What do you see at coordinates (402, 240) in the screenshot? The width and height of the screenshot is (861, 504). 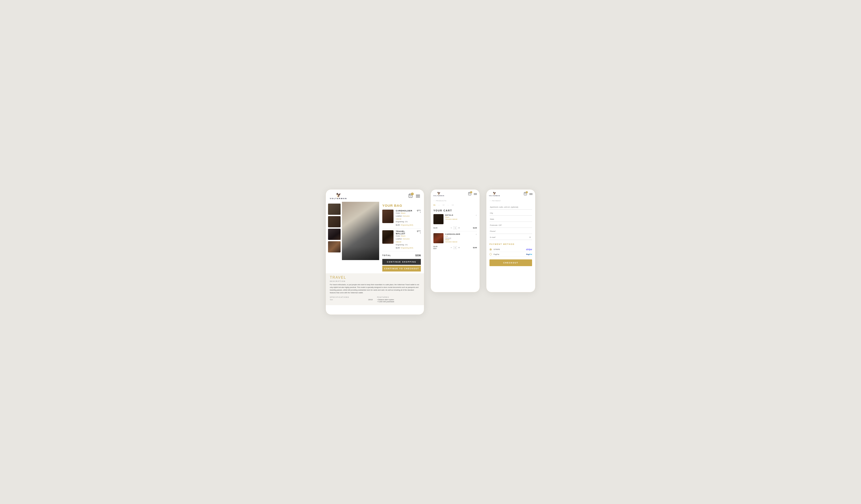 I see `cart-item-2: TRAVEL WALLET Color: Black Leather: Genu…` at bounding box center [402, 240].